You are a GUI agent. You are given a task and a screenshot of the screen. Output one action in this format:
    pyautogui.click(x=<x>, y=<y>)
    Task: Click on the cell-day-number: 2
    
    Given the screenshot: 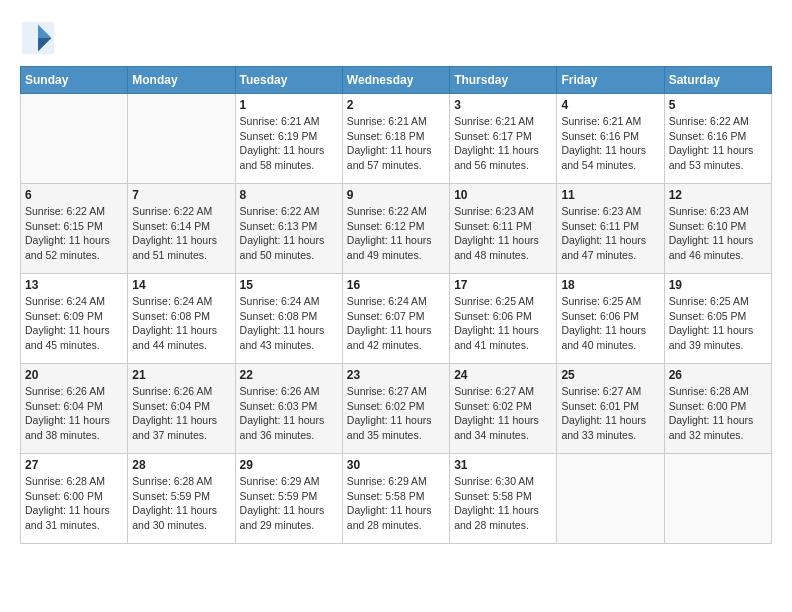 What is the action you would take?
    pyautogui.click(x=396, y=105)
    